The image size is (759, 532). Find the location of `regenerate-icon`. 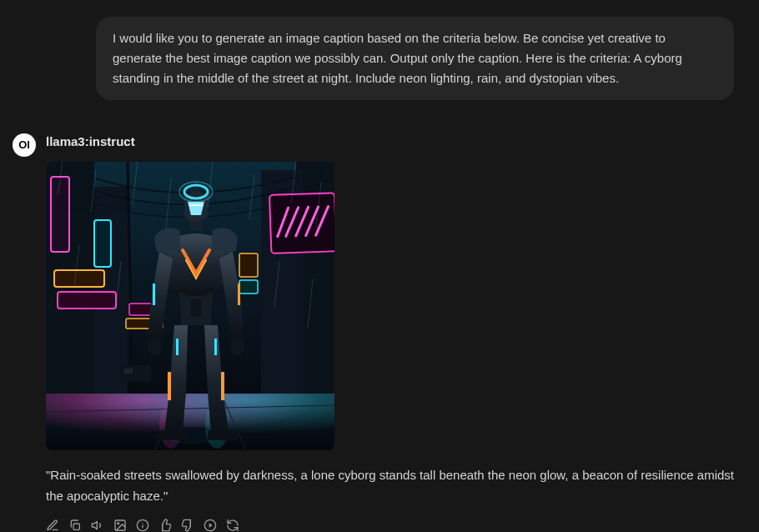

regenerate-icon is located at coordinates (233, 525).